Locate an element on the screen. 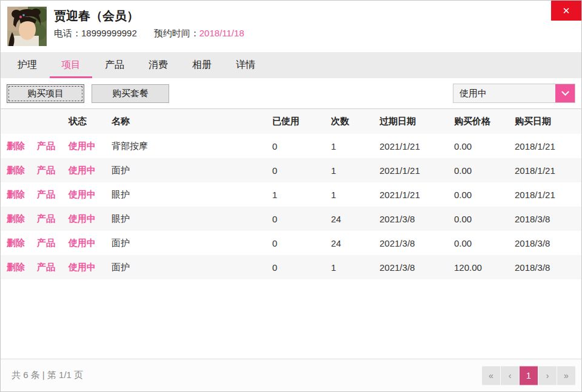 This screenshot has width=582, height=392. header-col-expiry: 过期日期 is located at coordinates (417, 121).